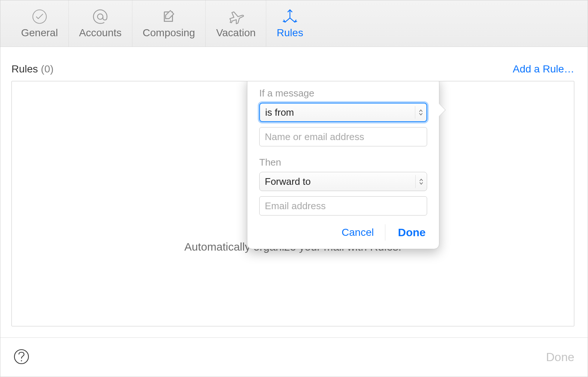 This screenshot has height=377, width=588. I want to click on action-label: Then, so click(343, 163).